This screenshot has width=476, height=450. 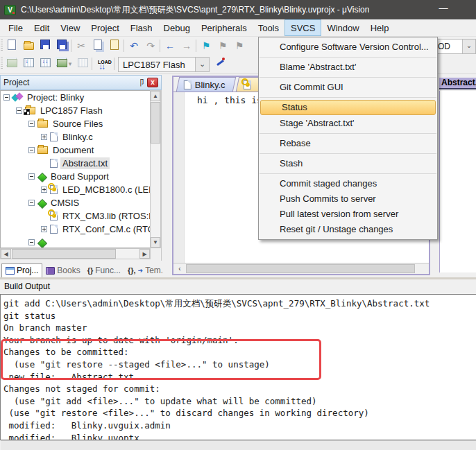 I want to click on menu-flash: Flash, so click(x=142, y=28).